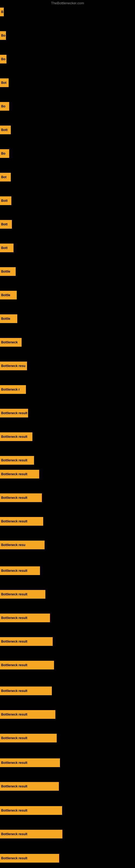 This screenshot has height=868, width=135. I want to click on bar-item: Bottleneck, so click(11, 342).